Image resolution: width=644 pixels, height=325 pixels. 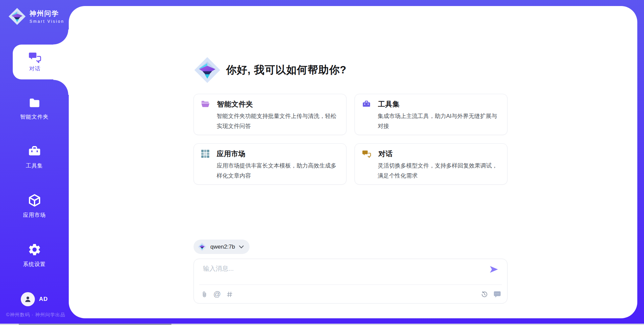 What do you see at coordinates (235, 104) in the screenshot?
I see `card-title: 智能文件夹` at bounding box center [235, 104].